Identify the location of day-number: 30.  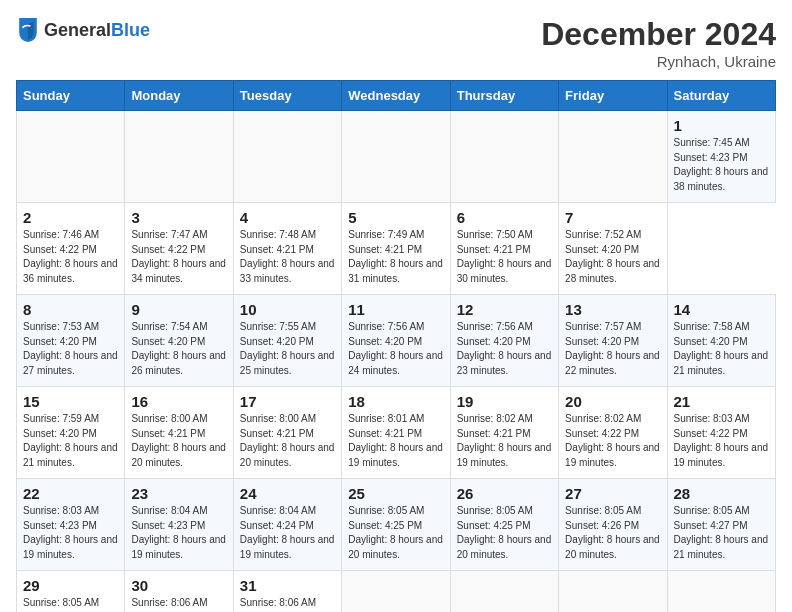
(178, 586).